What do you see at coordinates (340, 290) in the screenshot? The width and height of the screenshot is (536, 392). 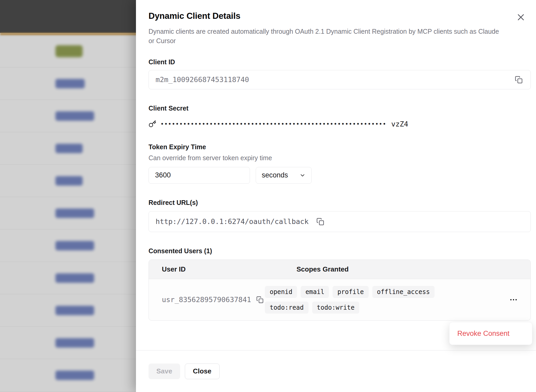 I see `consented-users-table: User ID Scopes Granted usr_8356289579063…` at bounding box center [340, 290].